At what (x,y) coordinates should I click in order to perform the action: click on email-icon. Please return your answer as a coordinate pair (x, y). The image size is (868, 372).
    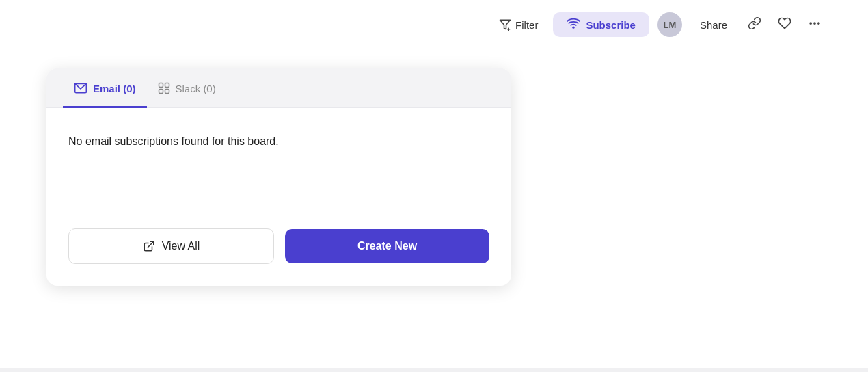
    Looking at the image, I should click on (81, 88).